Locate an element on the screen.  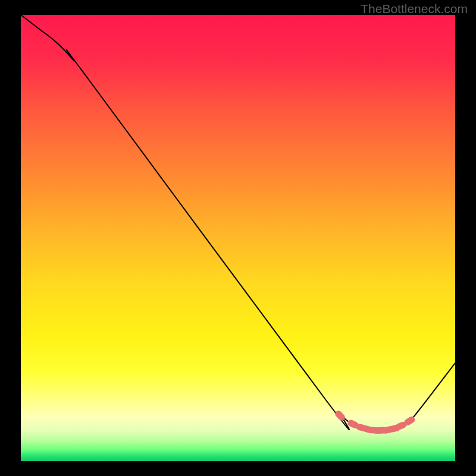
watermark-text: TheBottleneck.com is located at coordinates (414, 9).